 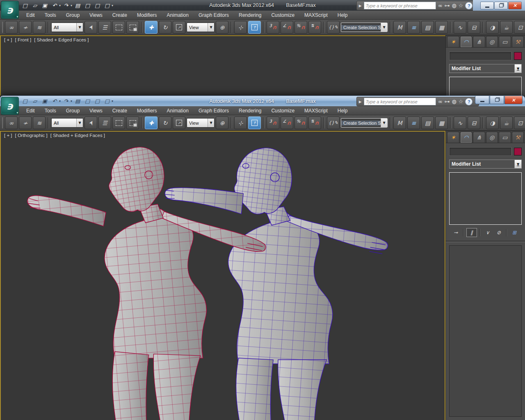 What do you see at coordinates (515, 6) in the screenshot?
I see `close-button: ×` at bounding box center [515, 6].